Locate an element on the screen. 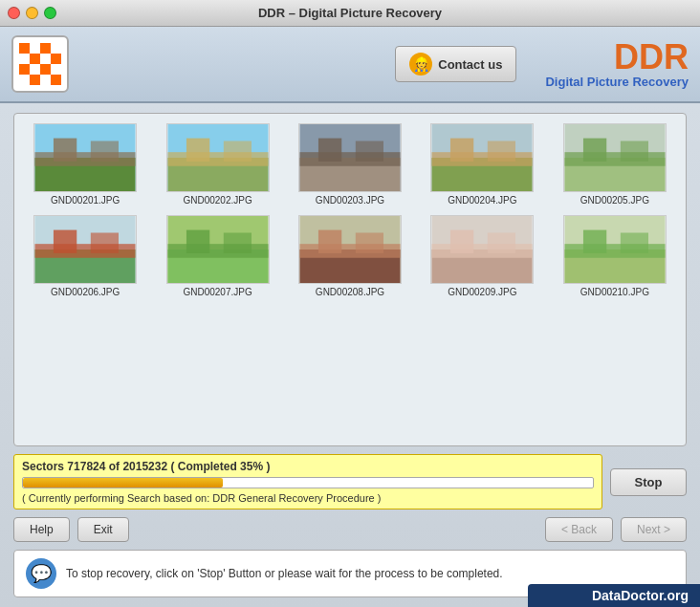 The image size is (700, 607). photo-label: GND00203.JPG is located at coordinates (350, 201).